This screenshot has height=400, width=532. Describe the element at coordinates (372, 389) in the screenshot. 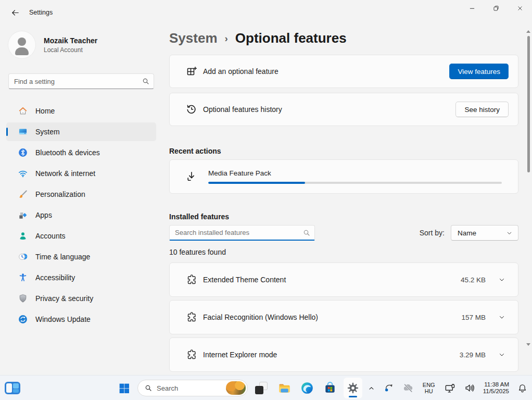

I see `tray-chevron-up-button` at that location.